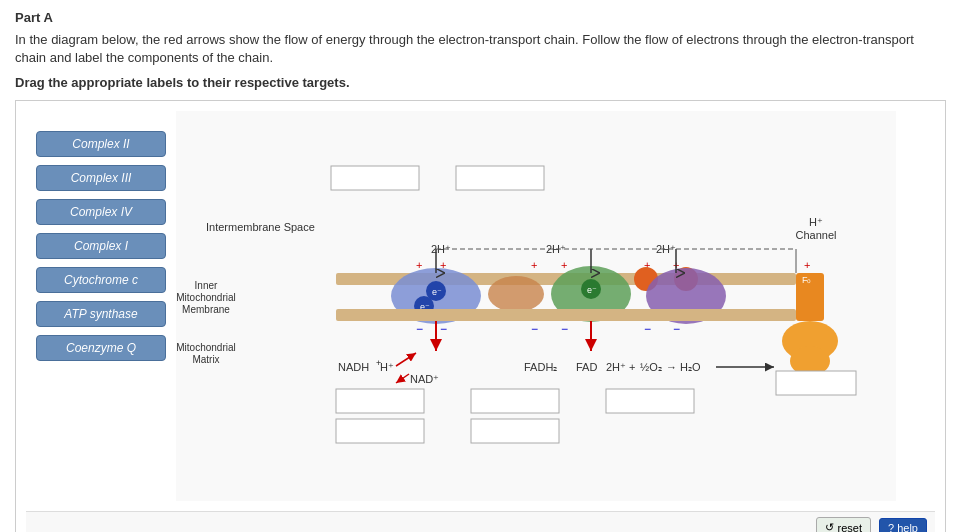 The image size is (961, 532). I want to click on label-complex-i: Complex I, so click(101, 246).